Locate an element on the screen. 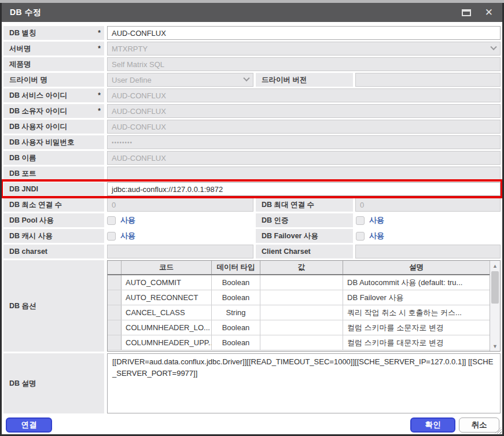 The width and height of the screenshot is (504, 436). cell-desc: 컬럼 스키마를 대문자로 변경 is located at coordinates (417, 342).